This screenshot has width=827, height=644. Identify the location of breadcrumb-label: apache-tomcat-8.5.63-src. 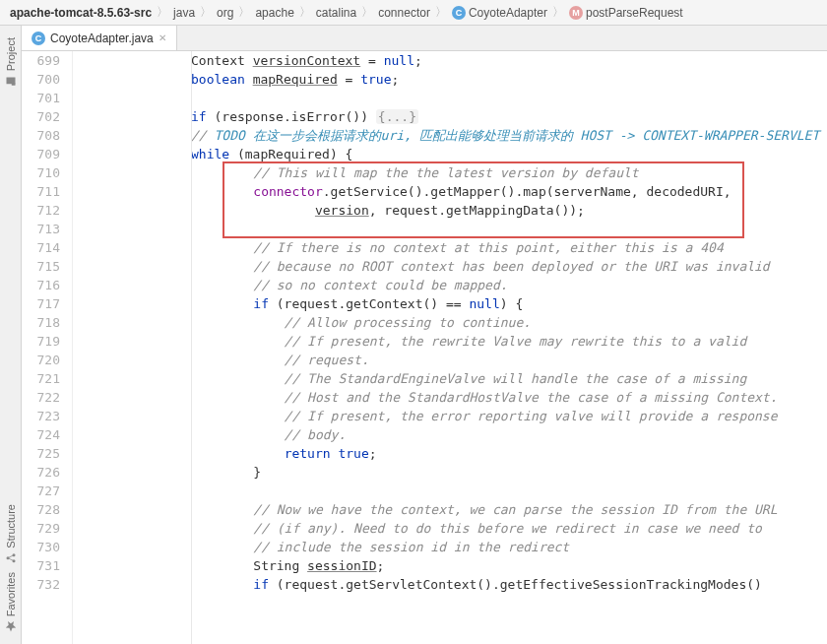
(81, 13).